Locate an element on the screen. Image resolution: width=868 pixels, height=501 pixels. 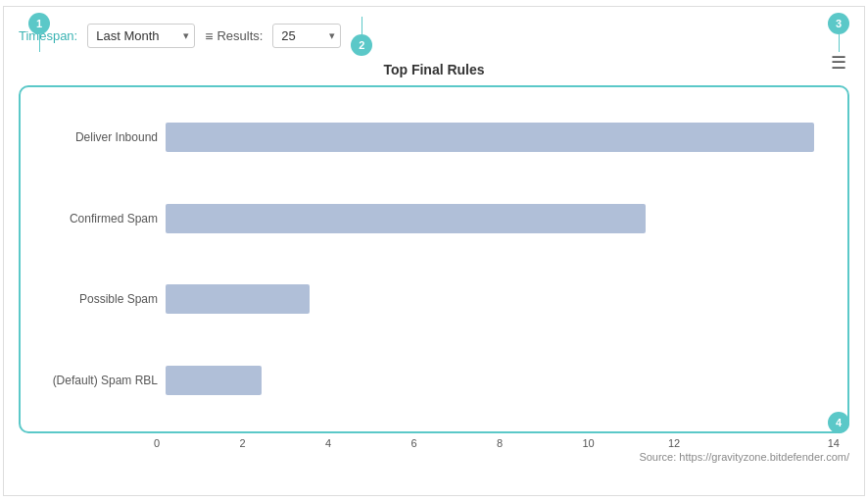
timespan-select-wrapper: Last Month Last Week Last Year ▾ is located at coordinates (141, 35).